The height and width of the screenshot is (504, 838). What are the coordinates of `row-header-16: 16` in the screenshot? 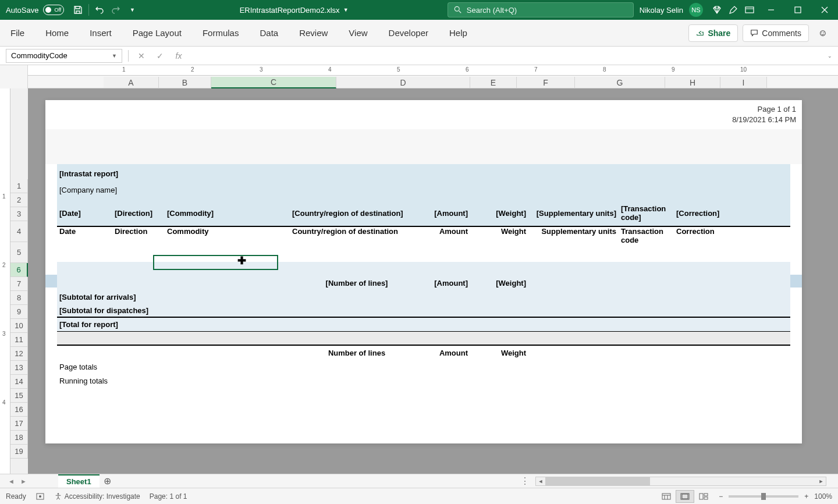 It's located at (19, 410).